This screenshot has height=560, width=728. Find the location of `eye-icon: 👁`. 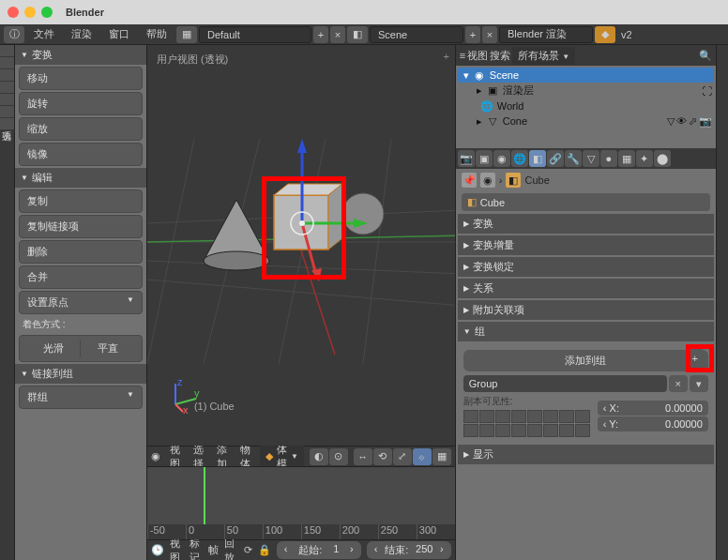

eye-icon: 👁 is located at coordinates (681, 122).